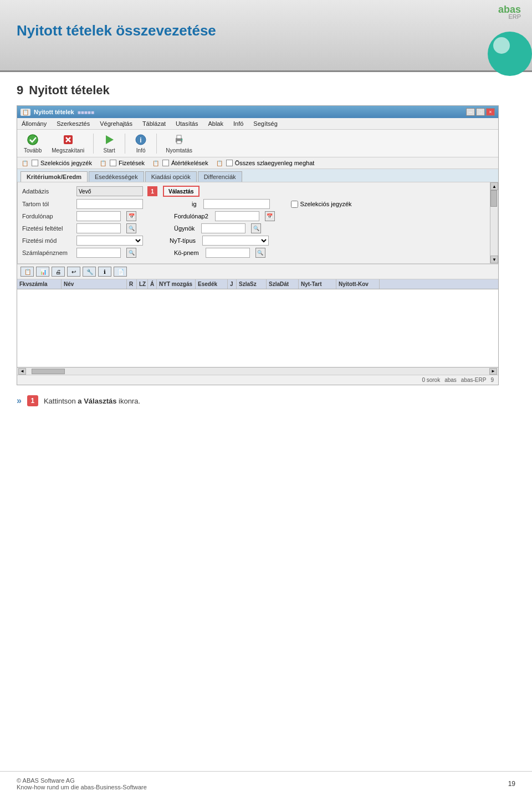  I want to click on menu-utasitas: Utasítás, so click(187, 124).